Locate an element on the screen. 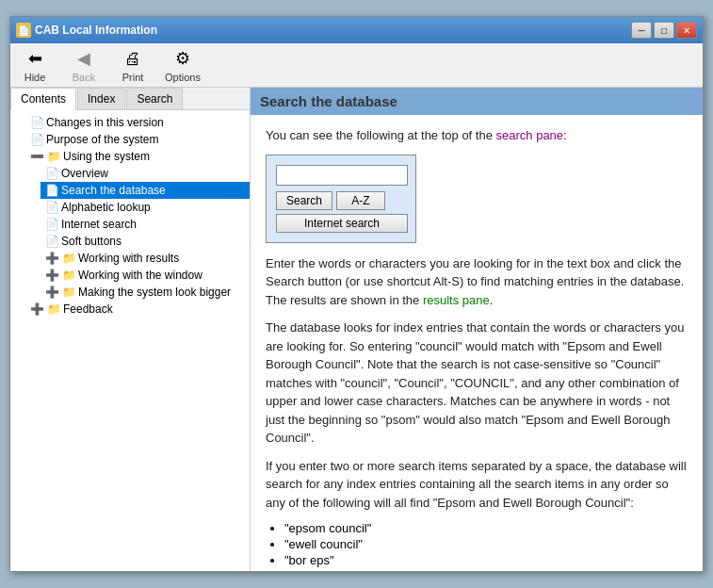 Image resolution: width=713 pixels, height=588 pixels. search-buttons-row: Search A-Z is located at coordinates (341, 201).